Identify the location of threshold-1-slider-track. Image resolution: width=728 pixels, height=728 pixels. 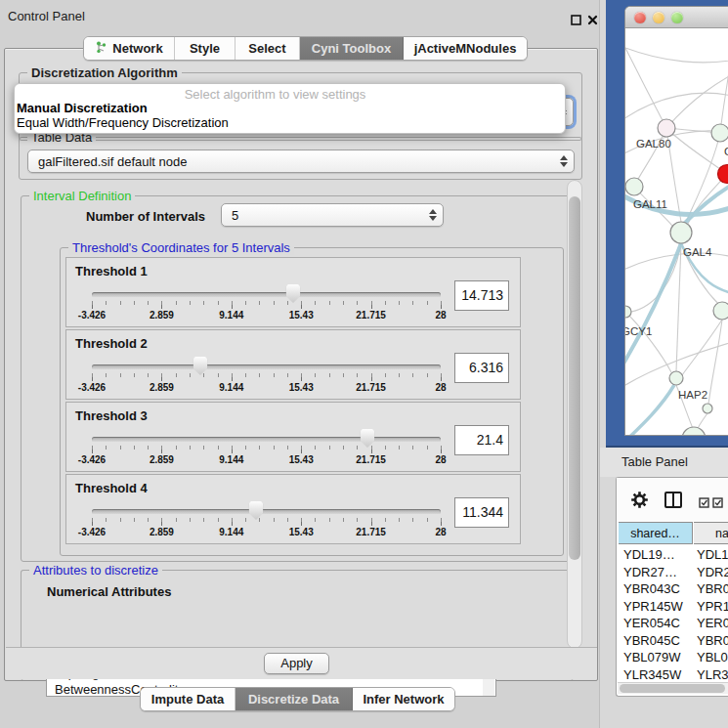
(266, 295).